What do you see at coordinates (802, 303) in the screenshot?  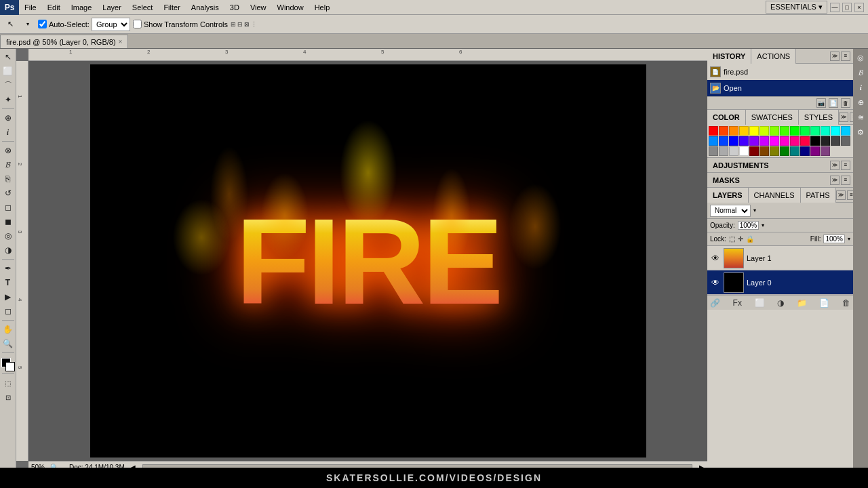 I see `new-group-btn: 📁` at bounding box center [802, 303].